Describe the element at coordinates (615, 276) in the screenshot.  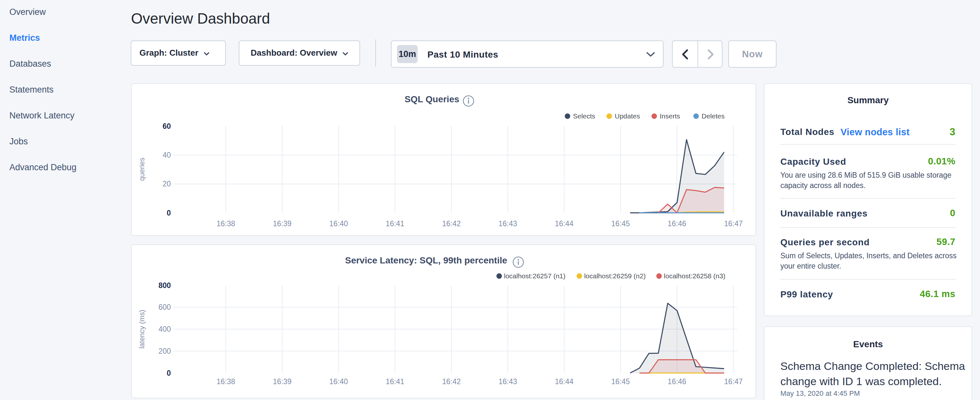
I see `svg-text: localhost:26259 (n2)` at that location.